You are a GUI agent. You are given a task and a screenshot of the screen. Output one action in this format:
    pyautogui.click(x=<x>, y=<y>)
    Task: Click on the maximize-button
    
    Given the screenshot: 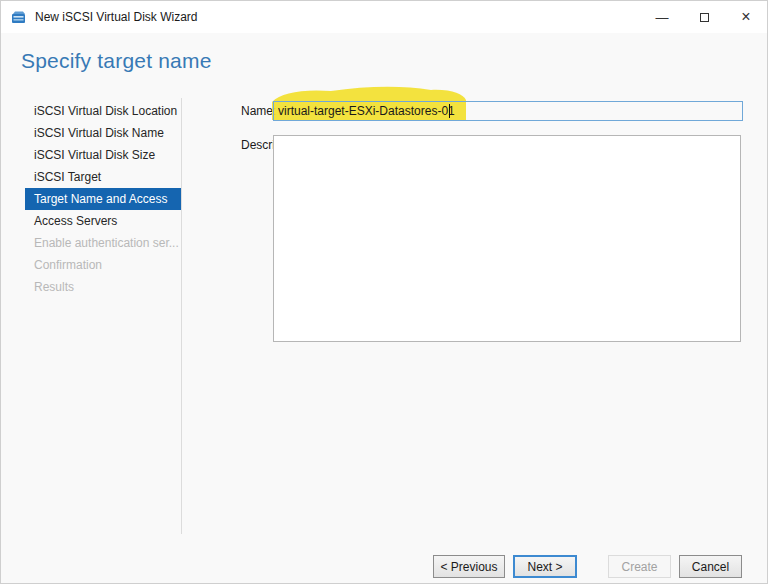 What is the action you would take?
    pyautogui.click(x=704, y=17)
    